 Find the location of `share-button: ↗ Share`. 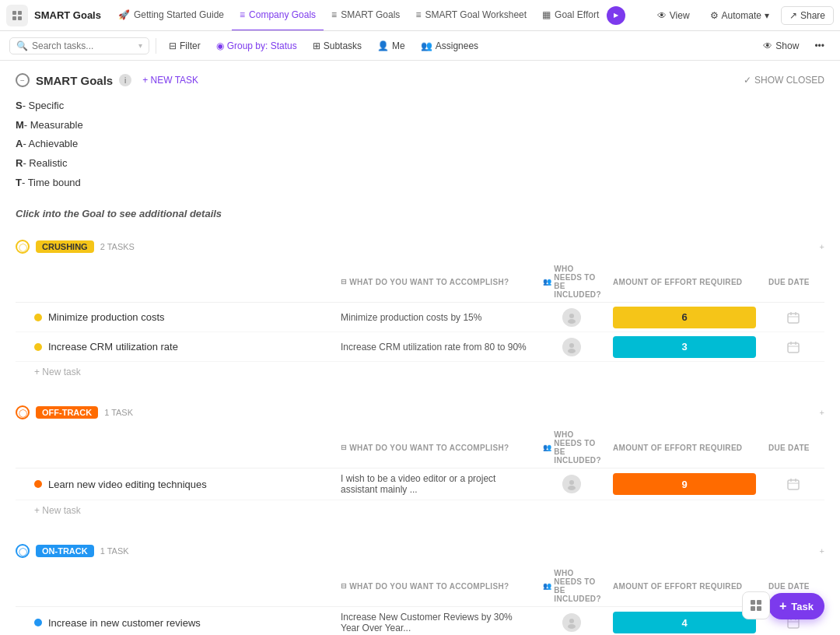

share-button: ↗ Share is located at coordinates (807, 16).